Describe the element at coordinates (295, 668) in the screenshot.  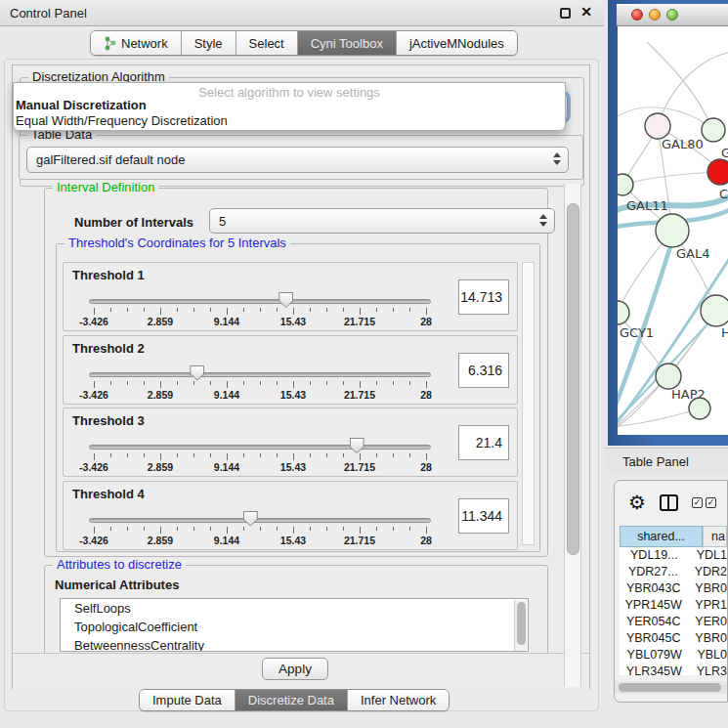
I see `apply-button: Apply` at that location.